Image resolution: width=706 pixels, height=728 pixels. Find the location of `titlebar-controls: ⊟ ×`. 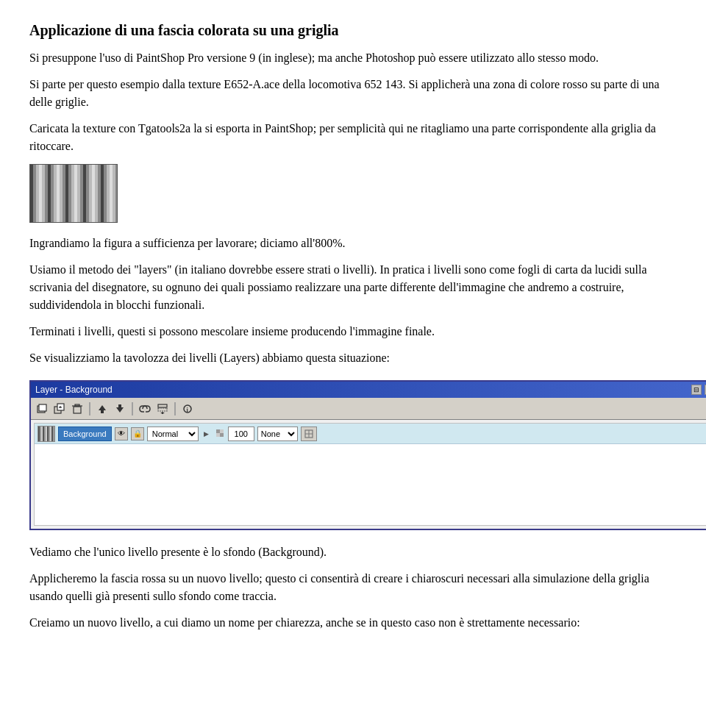

titlebar-controls: ⊟ × is located at coordinates (699, 390).